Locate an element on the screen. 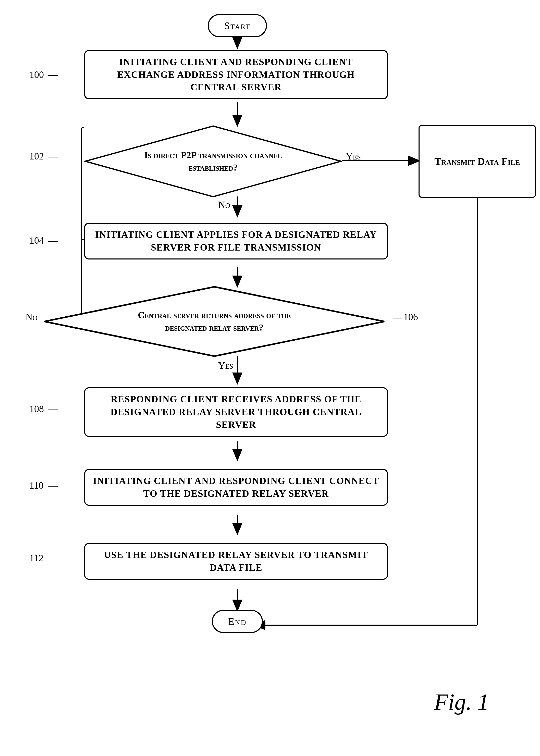 The image size is (540, 756). label-106: — 106 is located at coordinates (406, 317).